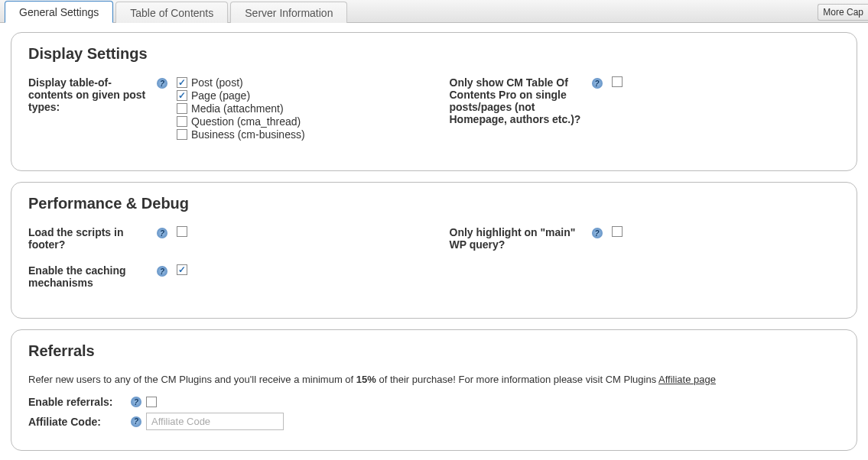 This screenshot has width=868, height=460. Describe the element at coordinates (434, 53) in the screenshot. I see `heading-display-settings: Display Settings` at that location.